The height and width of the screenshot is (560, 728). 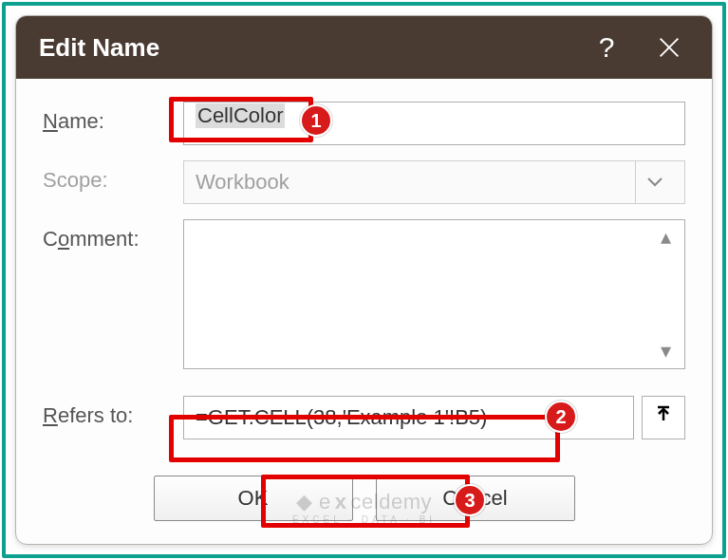 I want to click on comment-label: Comment:, so click(x=113, y=235).